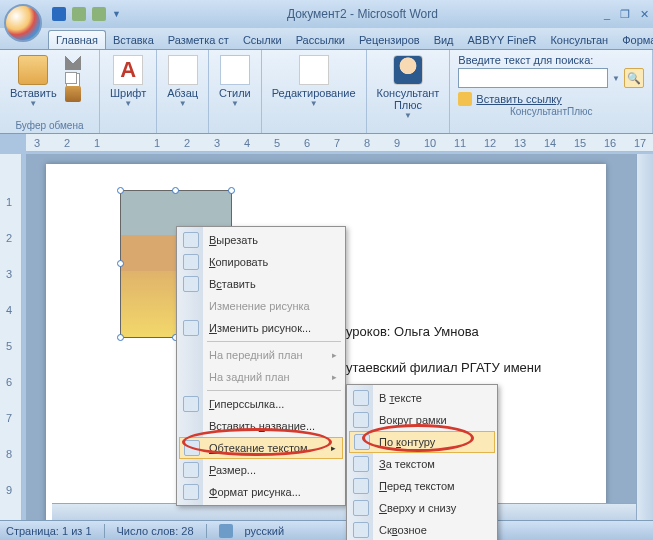 The width and height of the screenshot is (653, 540). I want to click on consultant-search-input, so click(533, 78).